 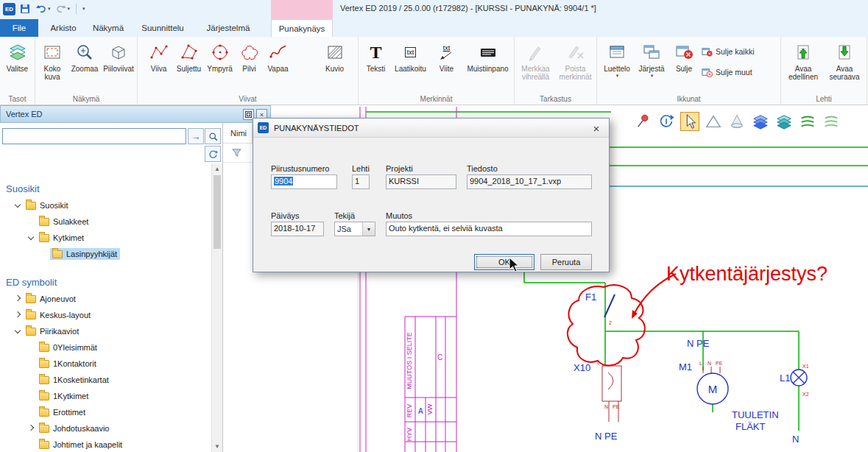 What do you see at coordinates (567, 262) in the screenshot?
I see `button-label: Peruuta` at bounding box center [567, 262].